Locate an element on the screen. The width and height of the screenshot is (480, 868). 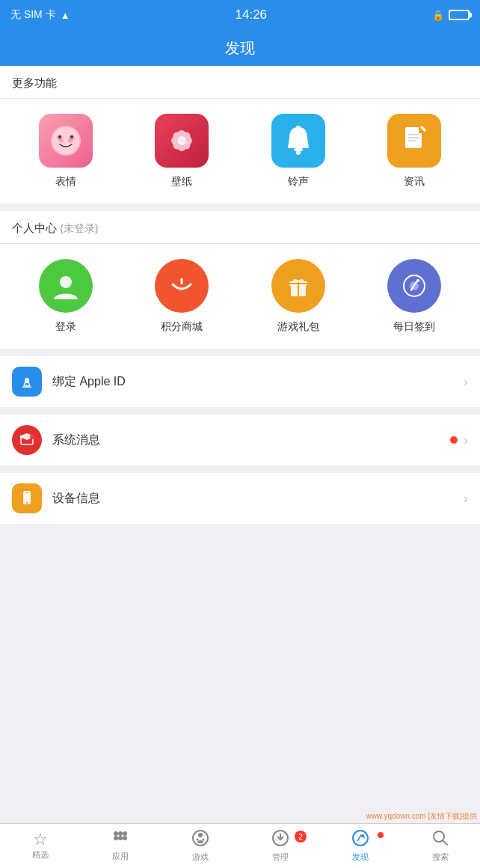
feature-news: 资讯 is located at coordinates (414, 151).